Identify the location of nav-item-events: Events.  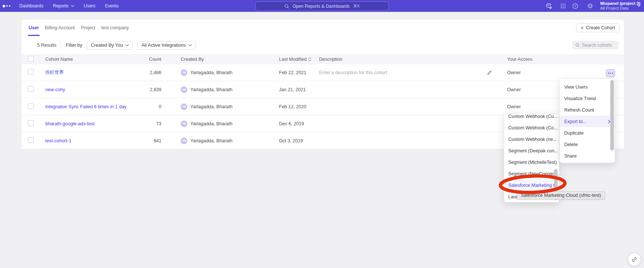
(112, 6).